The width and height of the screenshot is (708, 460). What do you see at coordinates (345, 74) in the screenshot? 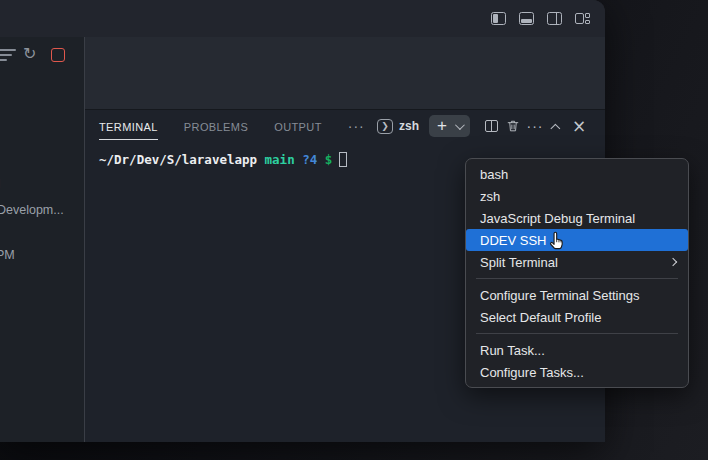
I see `editor-area` at bounding box center [345, 74].